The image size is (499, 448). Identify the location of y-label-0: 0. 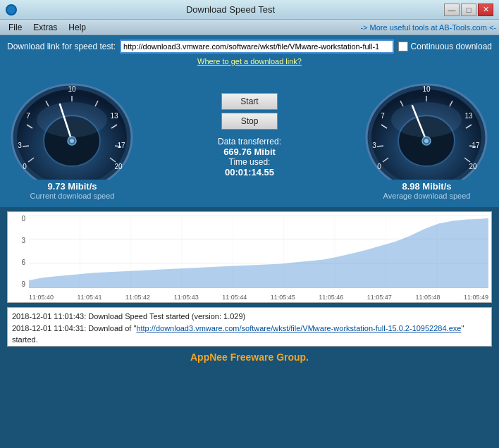
(23, 218).